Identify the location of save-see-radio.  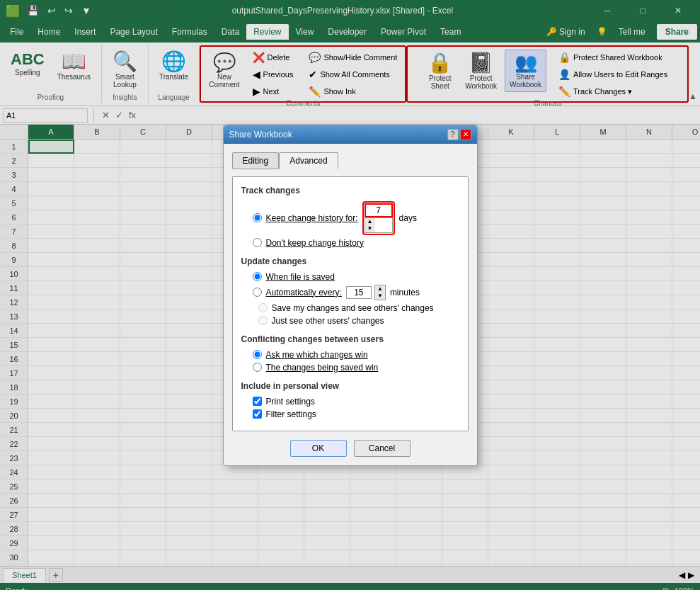
(263, 307).